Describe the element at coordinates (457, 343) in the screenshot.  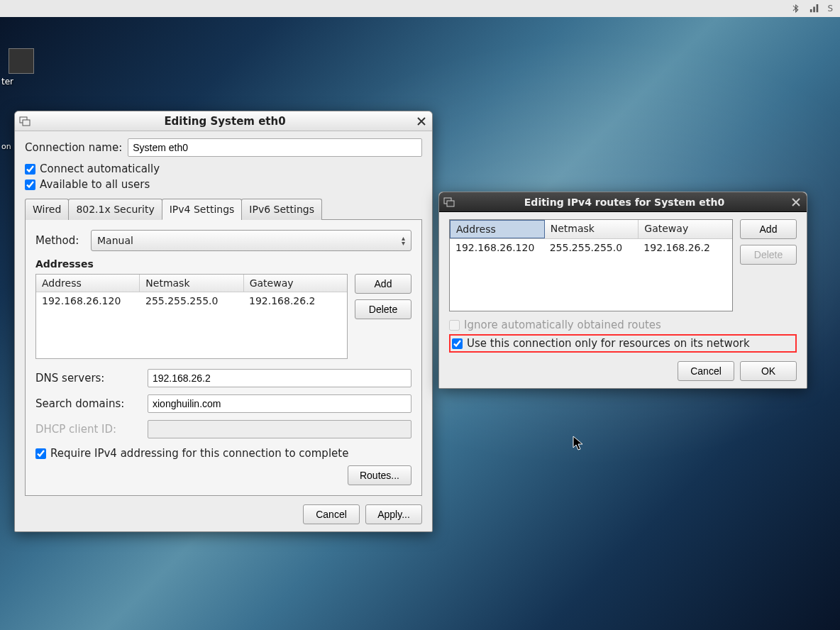
I see `only-network-checkbox` at that location.